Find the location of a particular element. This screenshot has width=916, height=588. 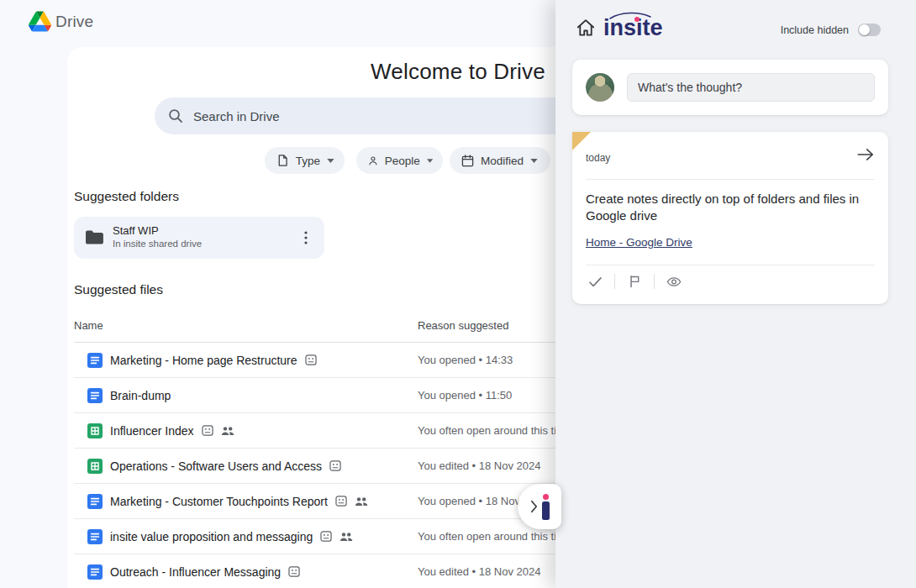

folder-name: Staff WIP is located at coordinates (136, 230).